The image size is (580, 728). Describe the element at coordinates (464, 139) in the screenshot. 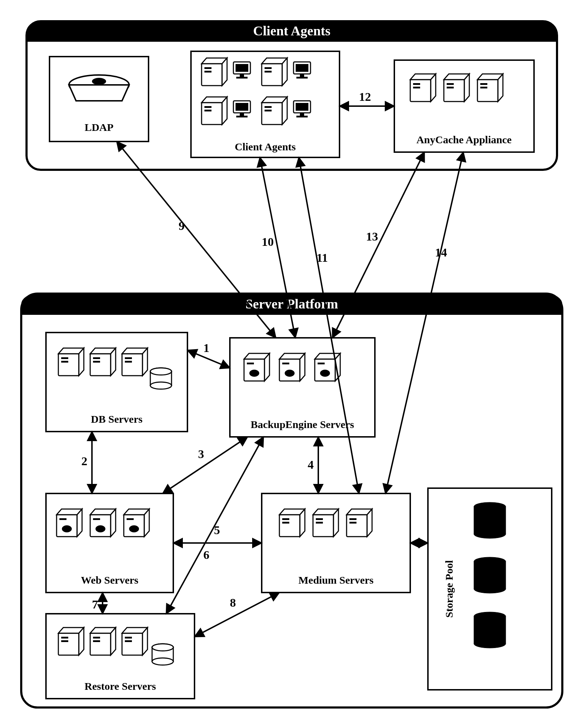

I see `anycache-label: AnyCache Appliance` at that location.